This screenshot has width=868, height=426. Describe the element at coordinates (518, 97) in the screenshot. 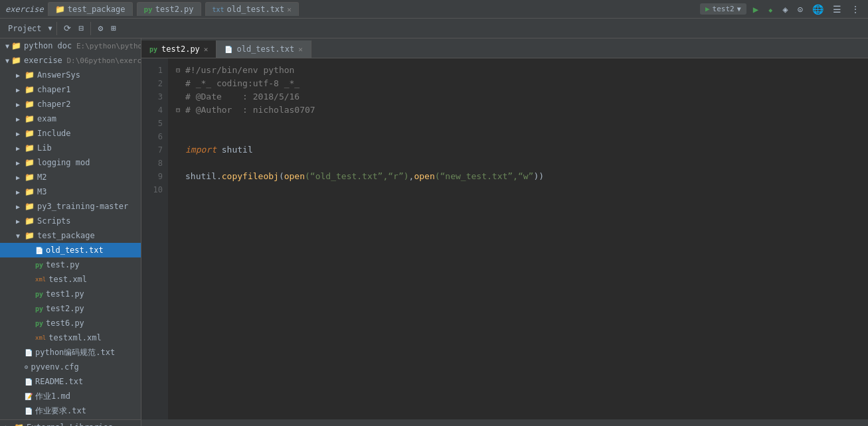

I see `code-line-3: # @Date : 2018/5/16` at that location.